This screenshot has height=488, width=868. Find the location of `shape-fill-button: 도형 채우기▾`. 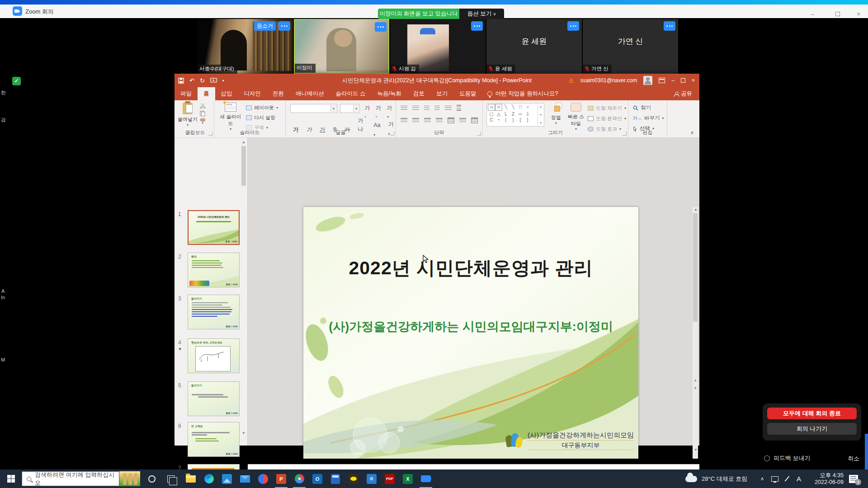

shape-fill-button: 도형 채우기▾ is located at coordinates (607, 108).